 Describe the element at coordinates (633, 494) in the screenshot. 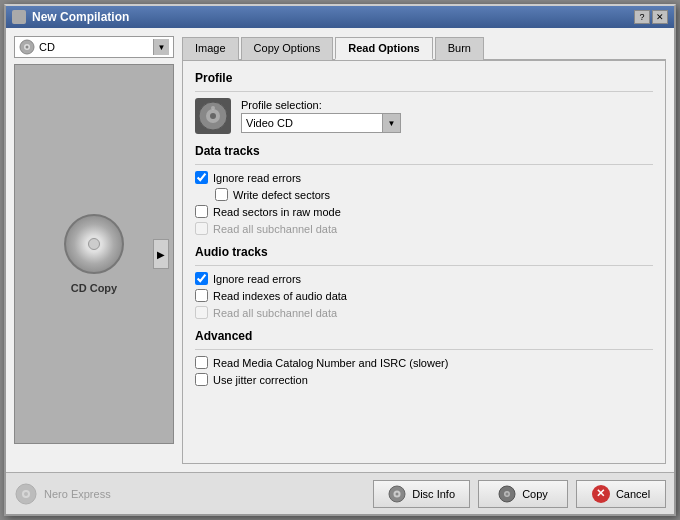

I see `cancel-label: Cancel` at that location.